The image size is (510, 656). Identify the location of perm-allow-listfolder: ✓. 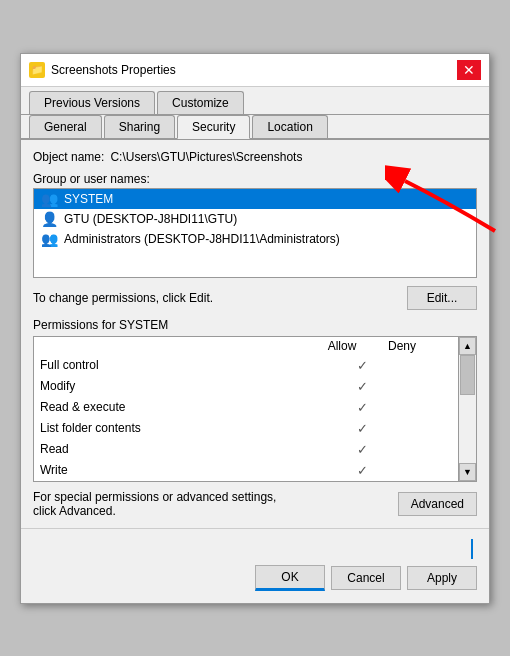
(362, 428).